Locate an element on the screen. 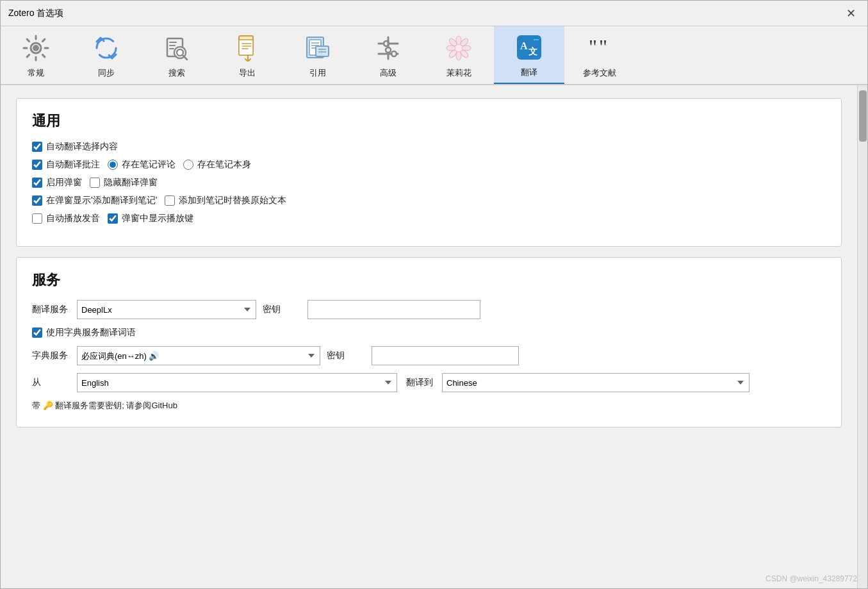 The width and height of the screenshot is (868, 589). use-dict-row: 使用字典服务翻译词语 is located at coordinates (429, 333).